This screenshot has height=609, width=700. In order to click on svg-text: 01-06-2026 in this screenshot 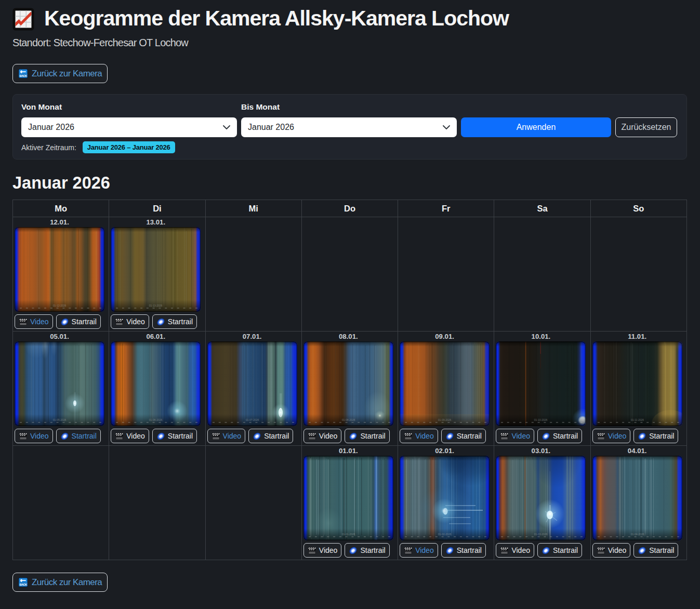, I will do `click(156, 420)`.